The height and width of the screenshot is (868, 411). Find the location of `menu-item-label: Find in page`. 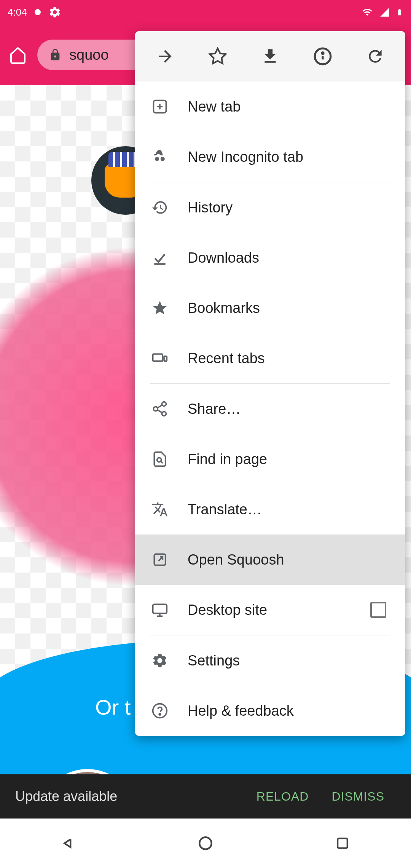

menu-item-label: Find in page is located at coordinates (289, 459).